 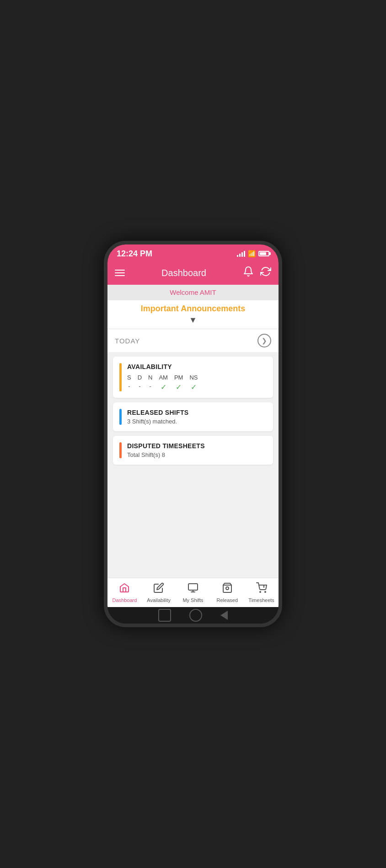 I want to click on avail-value-d: -, so click(x=139, y=386).